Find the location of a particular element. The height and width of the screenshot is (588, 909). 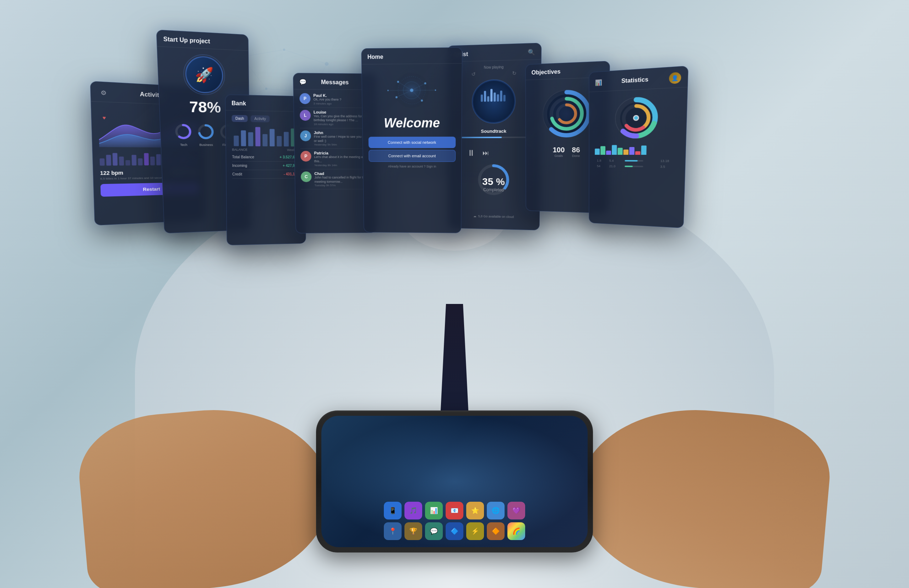

cloud-label: 5,8 Go available on cloud is located at coordinates (496, 217).